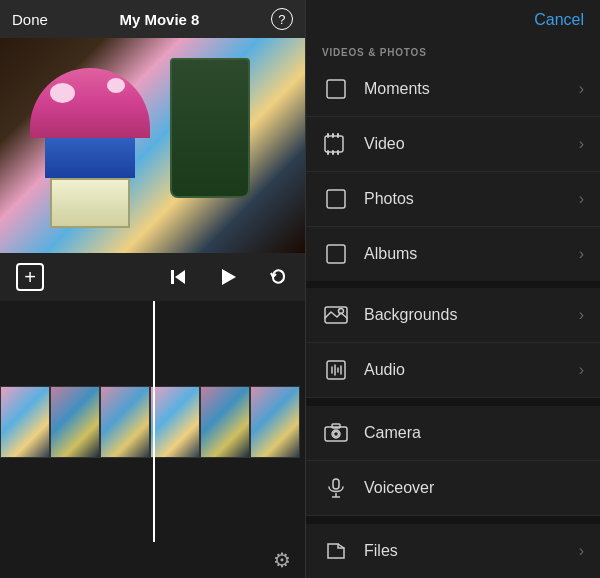 The height and width of the screenshot is (578, 600). Describe the element at coordinates (453, 434) in the screenshot. I see `menu-item-camera: Camera ›` at that location.